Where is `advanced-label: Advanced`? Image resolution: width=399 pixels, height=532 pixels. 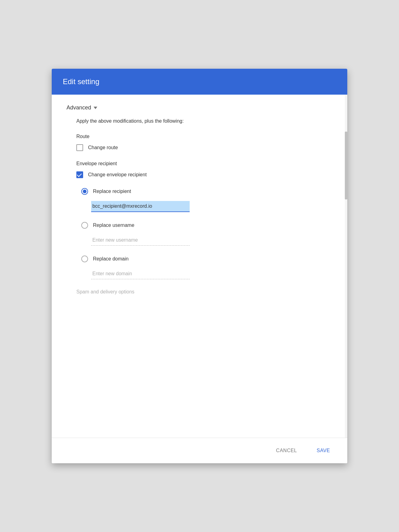 advanced-label: Advanced is located at coordinates (79, 108).